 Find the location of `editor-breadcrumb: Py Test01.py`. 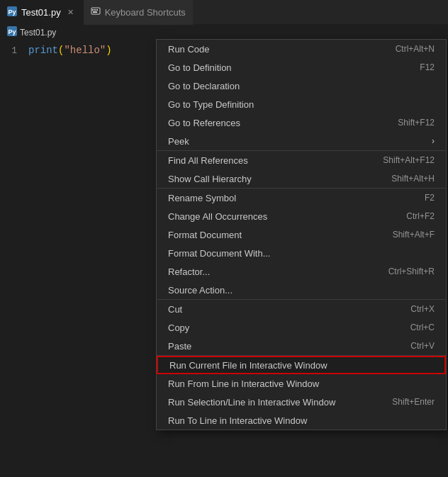

editor-breadcrumb: Py Test01.py is located at coordinates (224, 33).